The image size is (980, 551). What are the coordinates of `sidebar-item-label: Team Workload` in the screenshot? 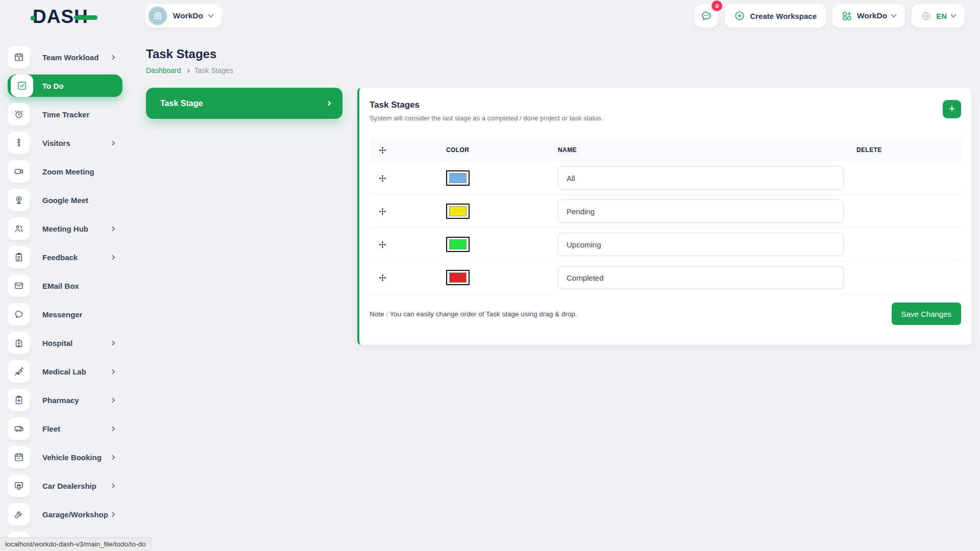 It's located at (70, 57).